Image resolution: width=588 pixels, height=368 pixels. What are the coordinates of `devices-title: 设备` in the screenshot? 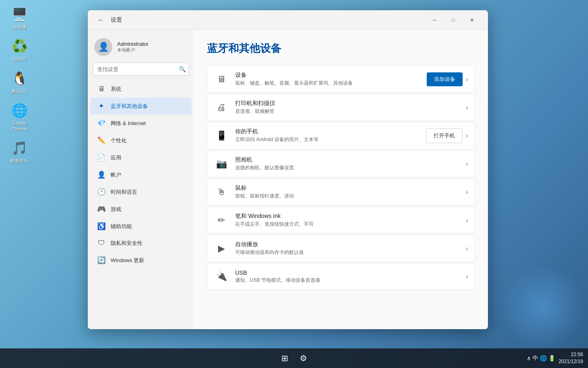 It's located at (328, 75).